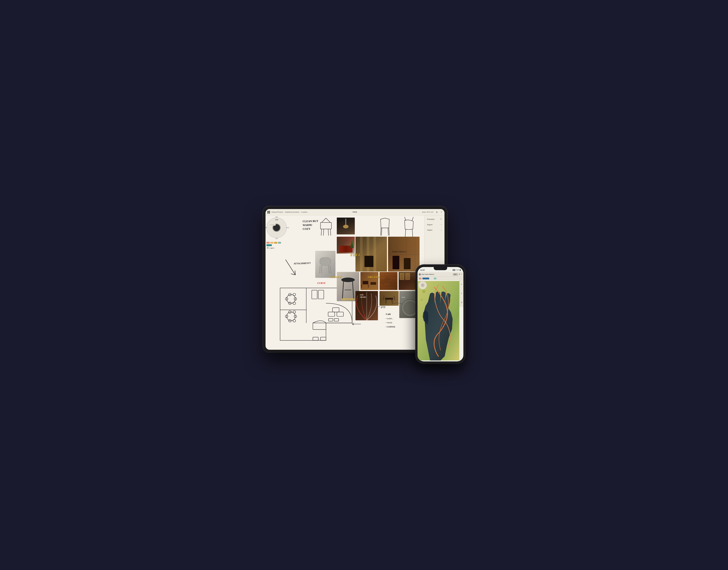 Image resolution: width=728 pixels, height=570 pixels. Describe the element at coordinates (428, 212) in the screenshot. I see `zoom-level: Zoom: 55 % 4,0°` at that location.